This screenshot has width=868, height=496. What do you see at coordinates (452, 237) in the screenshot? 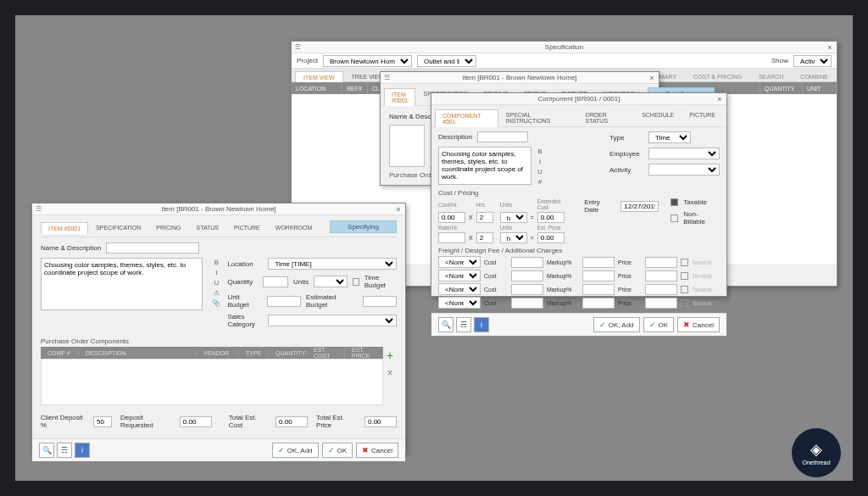
I see `ratehr` at bounding box center [452, 237].